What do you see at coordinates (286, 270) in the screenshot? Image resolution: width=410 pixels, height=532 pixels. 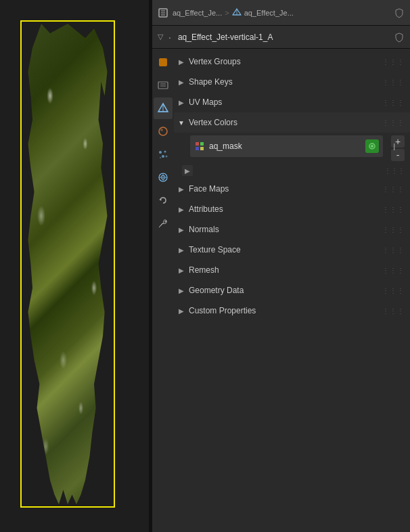 I see `remesh-label: Remesh` at bounding box center [286, 270].